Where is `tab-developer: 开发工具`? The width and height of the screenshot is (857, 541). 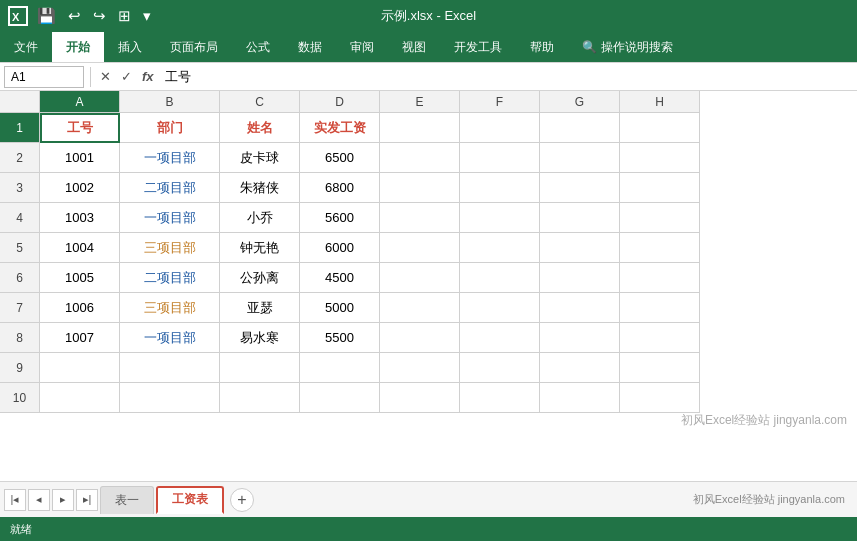 tab-developer: 开发工具 is located at coordinates (478, 47).